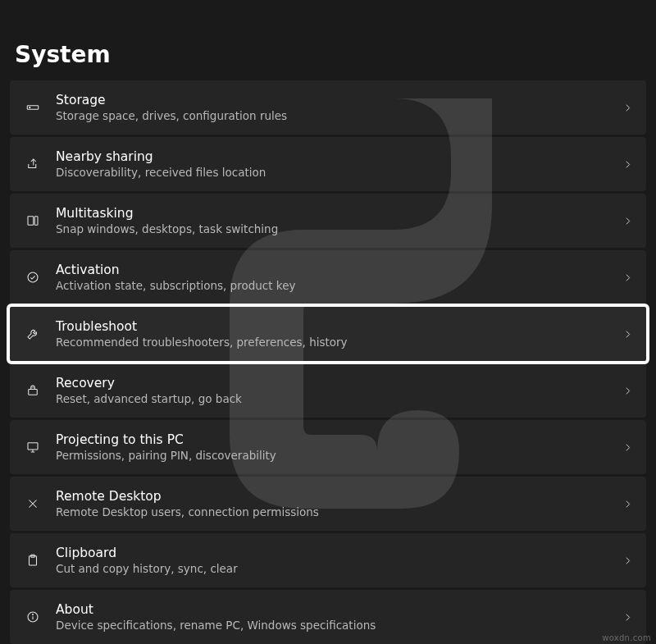 The width and height of the screenshot is (656, 644). What do you see at coordinates (339, 213) in the screenshot?
I see `item-title: Multitasking` at bounding box center [339, 213].